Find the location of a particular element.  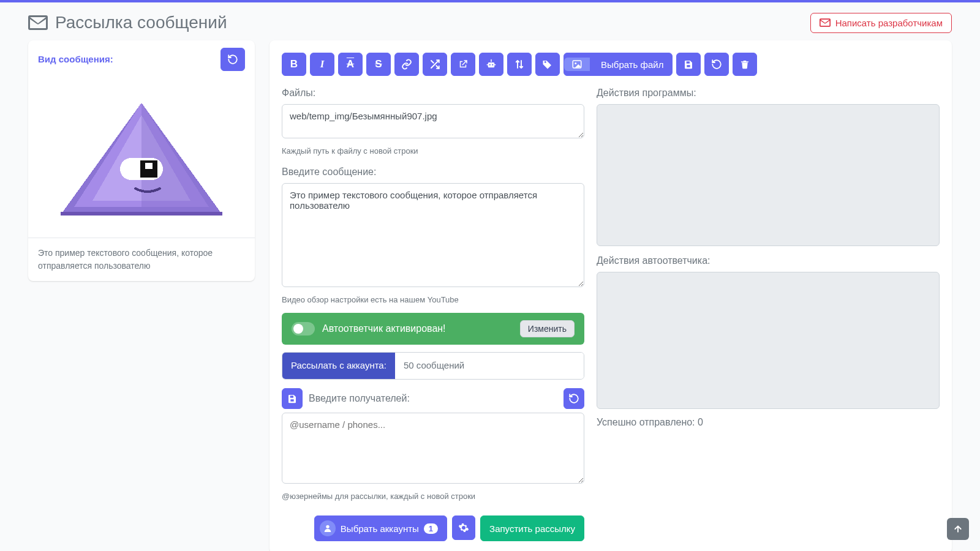

random-button is located at coordinates (435, 64).